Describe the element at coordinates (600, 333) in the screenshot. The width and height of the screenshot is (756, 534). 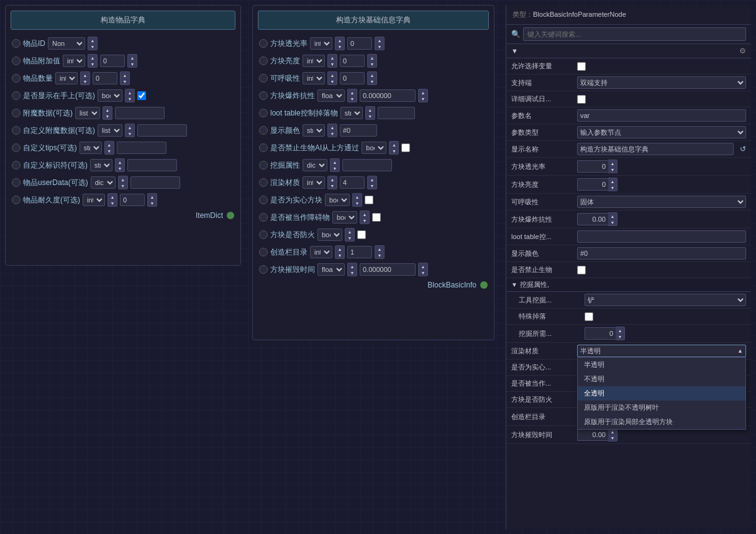
I see `dig-level-input` at that location.